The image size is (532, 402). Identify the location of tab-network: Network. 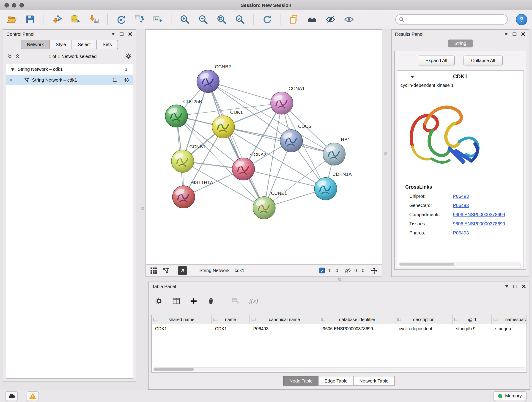
(36, 45).